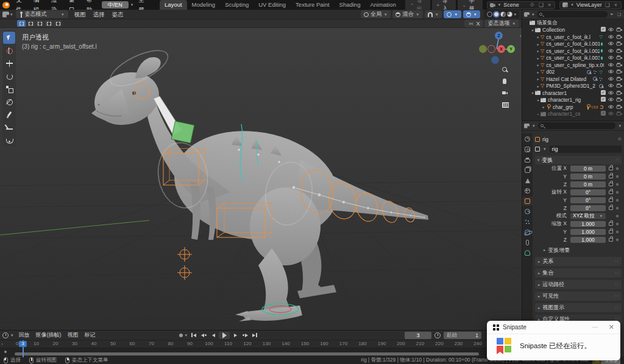 This screenshot has width=624, height=364. Describe the element at coordinates (194, 335) in the screenshot. I see `jump-to-start-button` at that location.